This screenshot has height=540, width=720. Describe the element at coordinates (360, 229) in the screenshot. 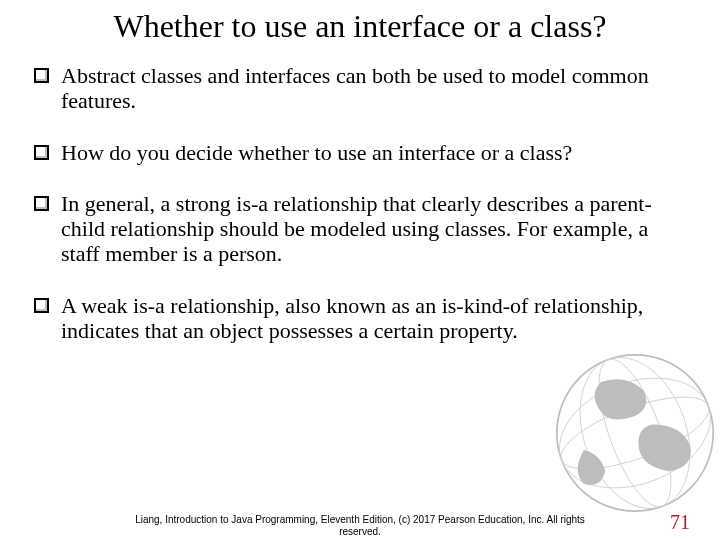

I see `list-item: In general, a strong is-a relationship t…` at that location.